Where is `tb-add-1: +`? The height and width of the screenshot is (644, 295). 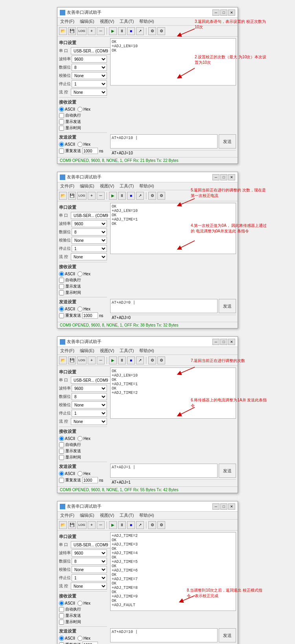
tb-add-1: + is located at coordinates (92, 31).